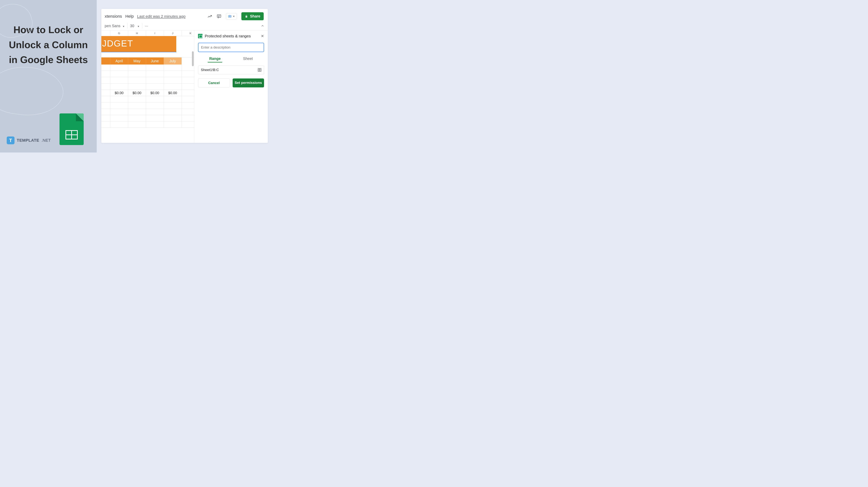  I want to click on select-range-icon, so click(259, 70).